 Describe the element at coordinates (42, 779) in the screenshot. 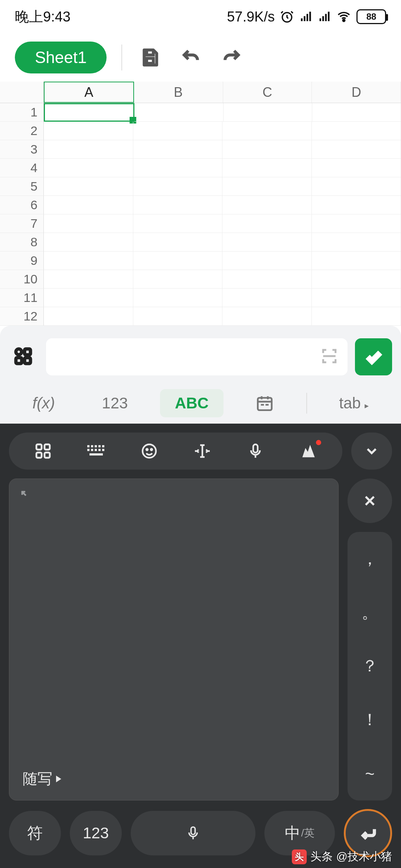

I see `handwriting-mode-label: 随写` at that location.